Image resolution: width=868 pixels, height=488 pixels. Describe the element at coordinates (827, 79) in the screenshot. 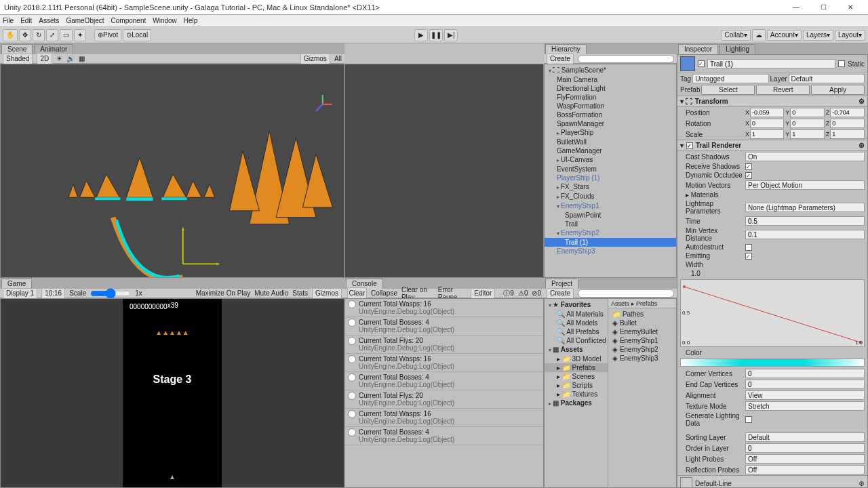

I see `layer-dropdown: Default` at that location.